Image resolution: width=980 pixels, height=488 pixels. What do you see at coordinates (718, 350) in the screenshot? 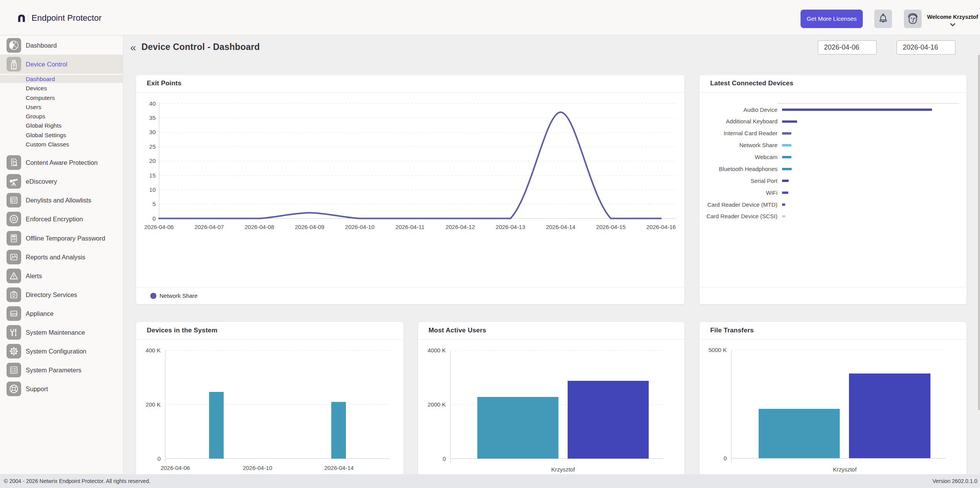
I see `svg-text: 5000 K` at bounding box center [718, 350].